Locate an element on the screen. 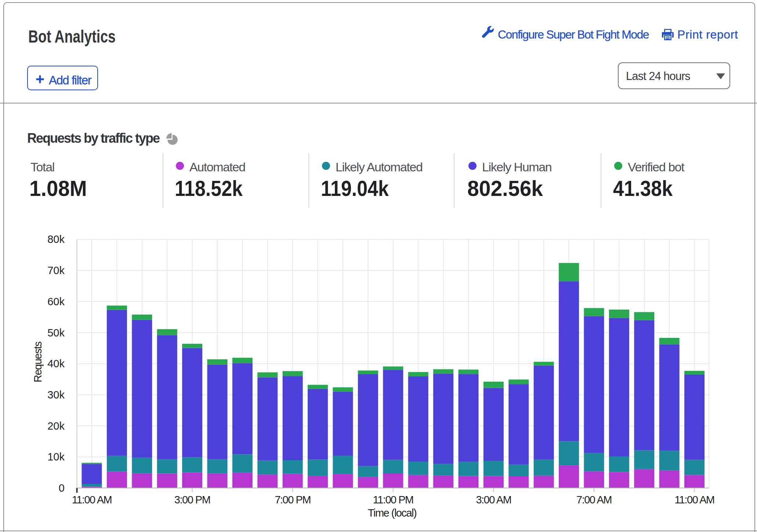 This screenshot has height=532, width=757. svg-text: 50k is located at coordinates (56, 333).